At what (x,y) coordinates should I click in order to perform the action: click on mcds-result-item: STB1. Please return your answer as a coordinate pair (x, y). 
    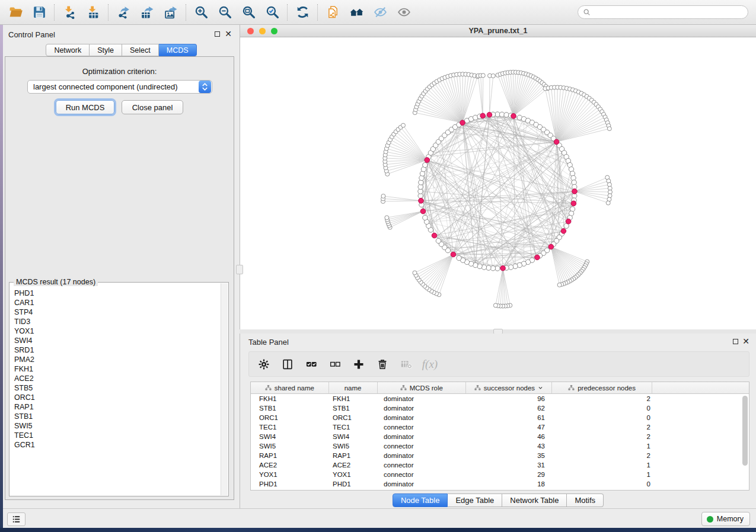
    Looking at the image, I should click on (117, 416).